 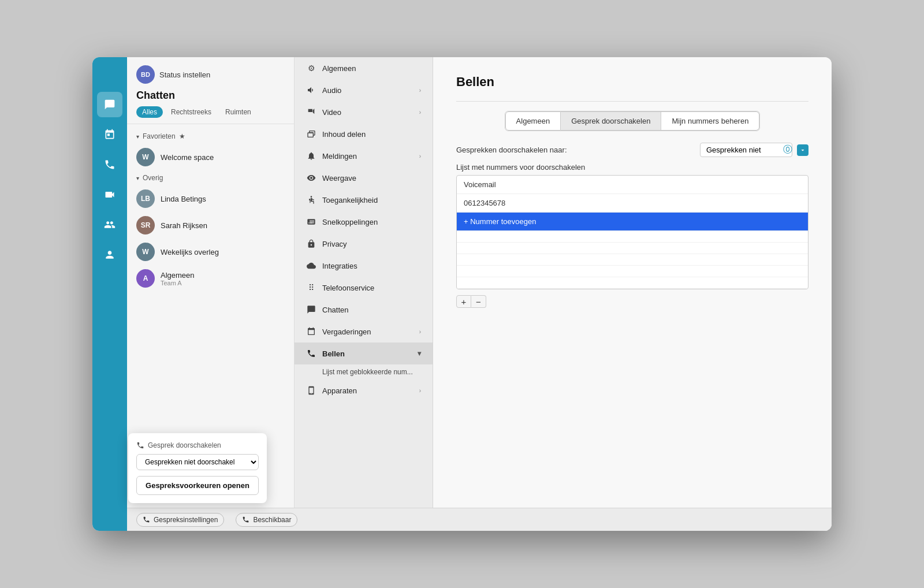 What do you see at coordinates (180, 520) in the screenshot?
I see `gespreksinstellingen-item: Gespreksinstellingen` at bounding box center [180, 520].